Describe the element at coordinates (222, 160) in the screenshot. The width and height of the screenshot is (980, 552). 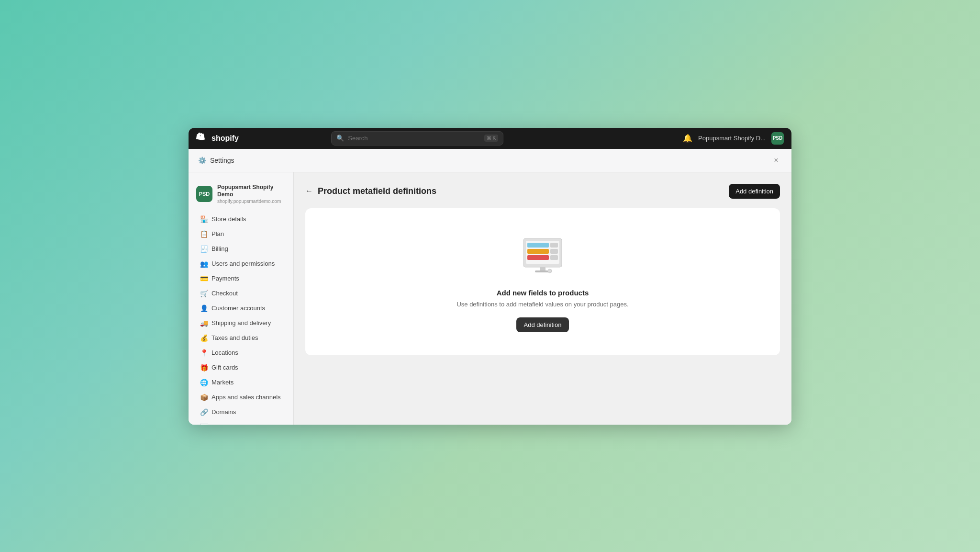
I see `settings-title: Settings` at that location.